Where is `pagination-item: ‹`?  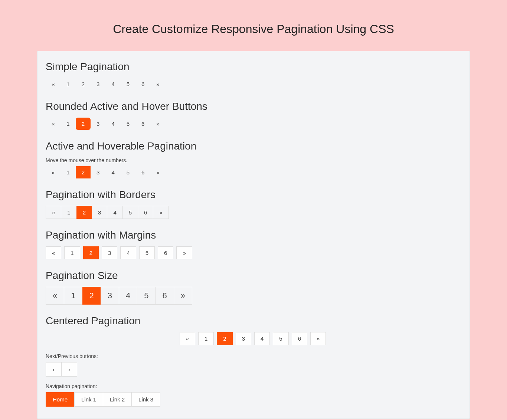 pagination-item: ‹ is located at coordinates (53, 370).